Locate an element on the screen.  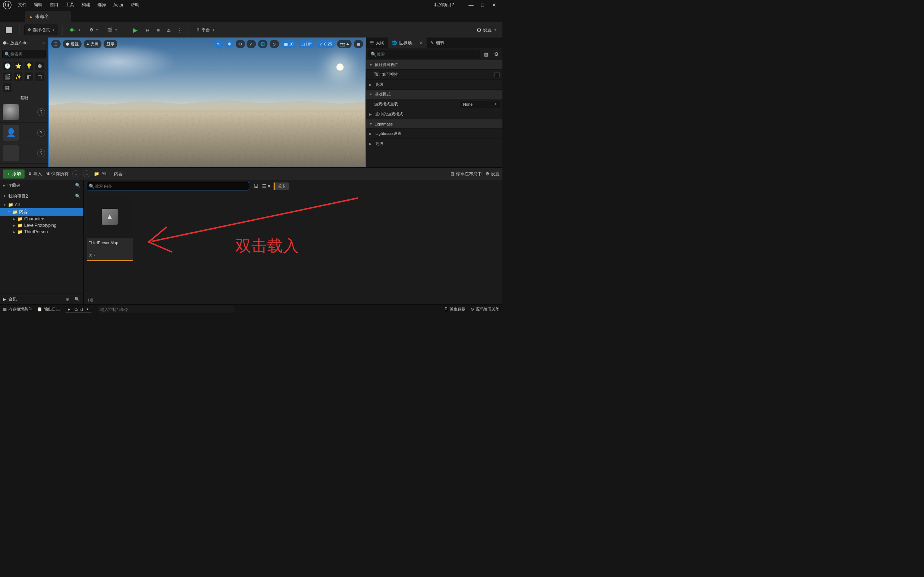
settings-gear-button: ⚙ is located at coordinates (496, 54).